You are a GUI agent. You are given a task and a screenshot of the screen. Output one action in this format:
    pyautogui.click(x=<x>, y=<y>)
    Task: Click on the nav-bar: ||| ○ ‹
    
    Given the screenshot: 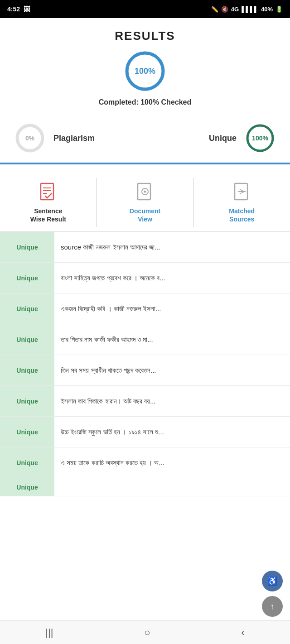 What is the action you would take?
    pyautogui.click(x=145, y=632)
    